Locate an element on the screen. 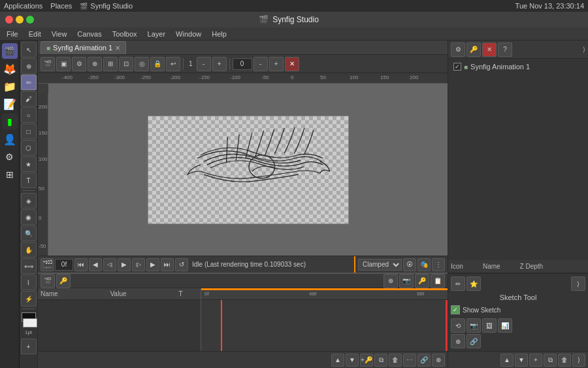 The height and width of the screenshot is (368, 588). tool-polygon: ⬡ is located at coordinates (29, 148).